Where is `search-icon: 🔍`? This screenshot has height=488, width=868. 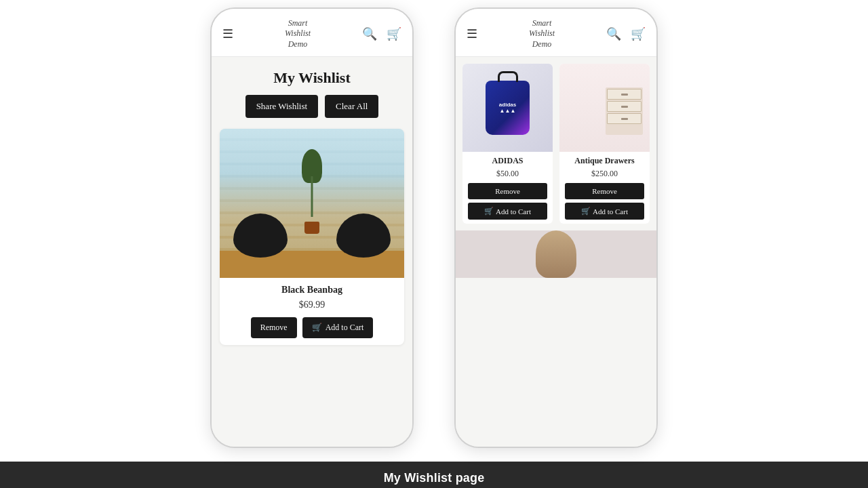 search-icon: 🔍 is located at coordinates (370, 34).